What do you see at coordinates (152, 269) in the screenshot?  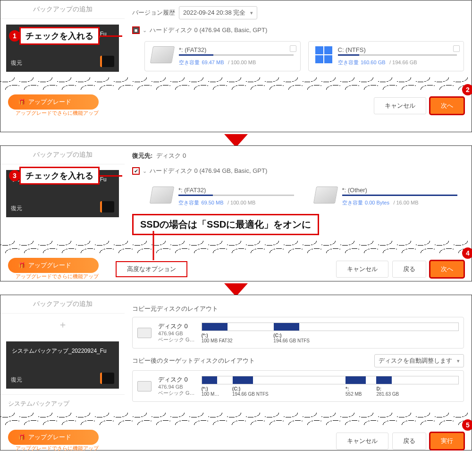 I see `advanced-options-button: 高度なオプション` at bounding box center [152, 269].